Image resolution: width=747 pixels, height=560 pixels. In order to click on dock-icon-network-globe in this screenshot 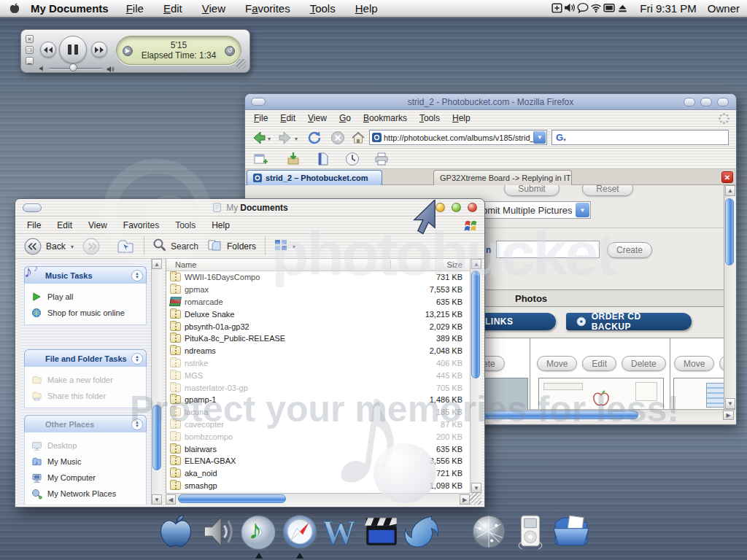, I will do `click(489, 532)`.